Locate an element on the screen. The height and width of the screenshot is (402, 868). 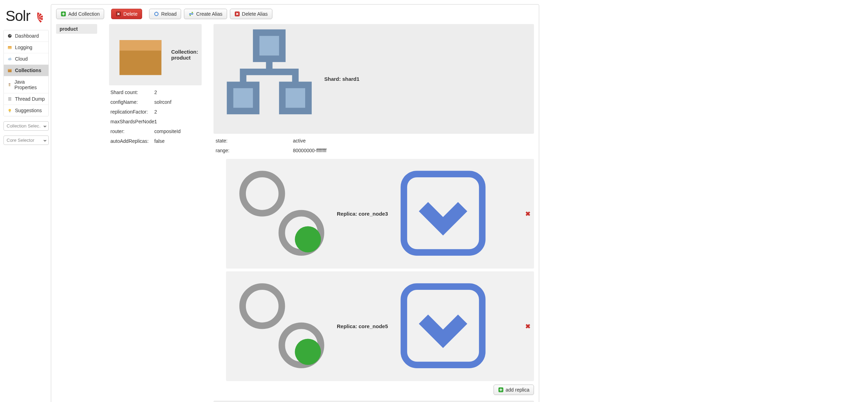
replica-row: Replica: core_node3 ✖ is located at coordinates (380, 214).